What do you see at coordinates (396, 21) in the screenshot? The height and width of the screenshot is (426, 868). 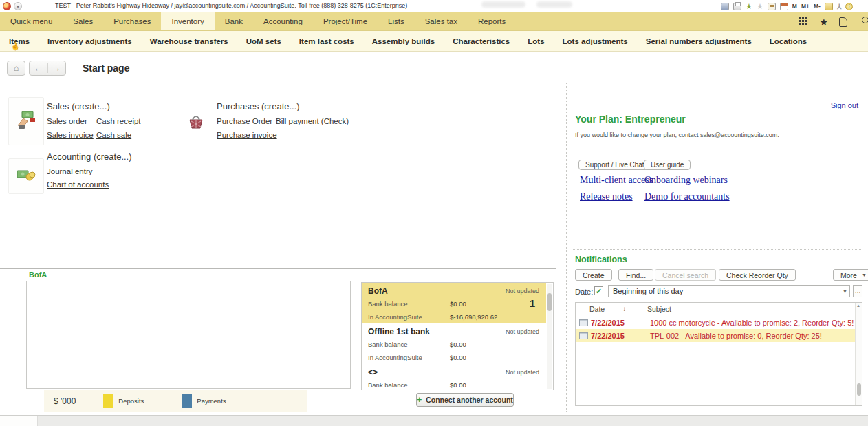 I see `menu-lists: Lists` at bounding box center [396, 21].